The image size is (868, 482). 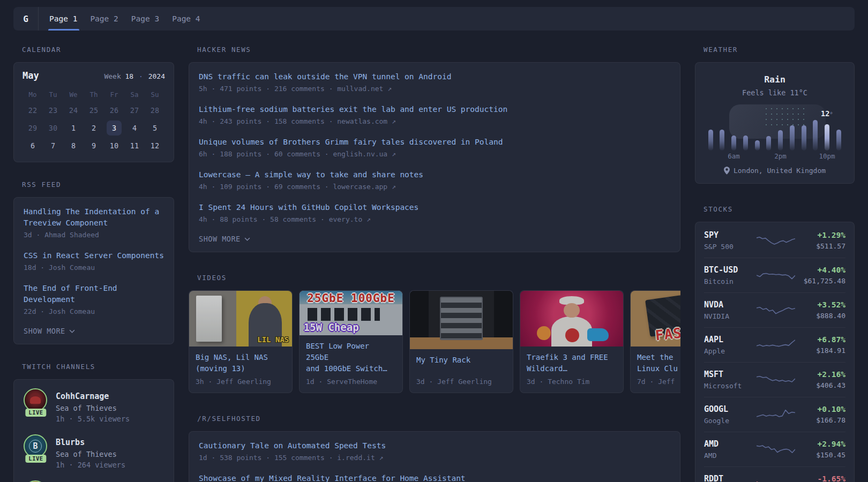 I want to click on video-meta: 7d · Jeff, so click(x=656, y=383).